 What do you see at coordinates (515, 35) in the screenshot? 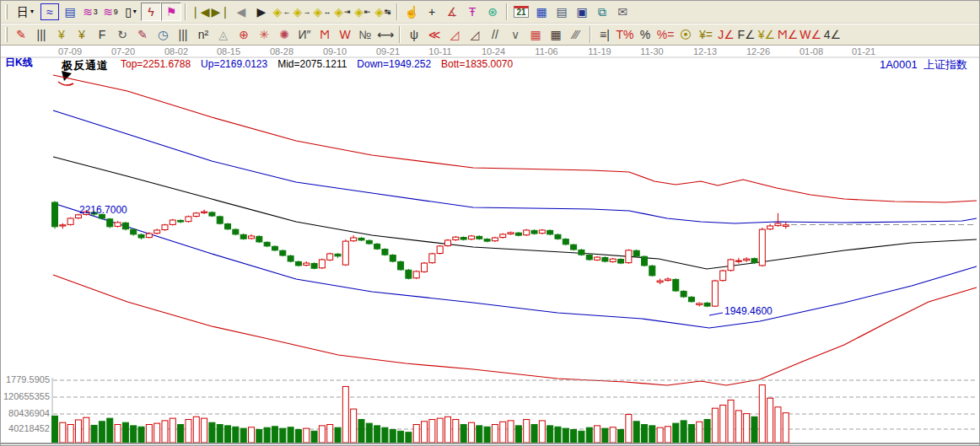
I see `v-lines-icon: ∨` at bounding box center [515, 35].